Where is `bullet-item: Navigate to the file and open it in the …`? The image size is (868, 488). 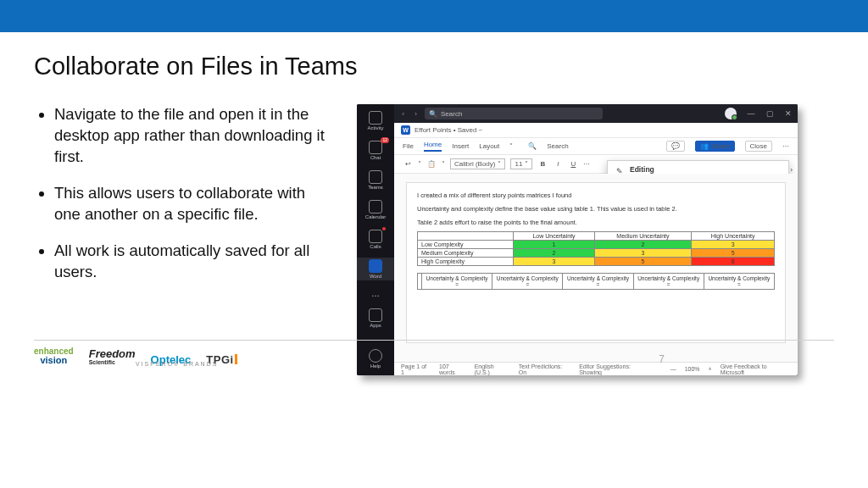
bullet-item: Navigate to the file and open it in the … is located at coordinates (195, 136).